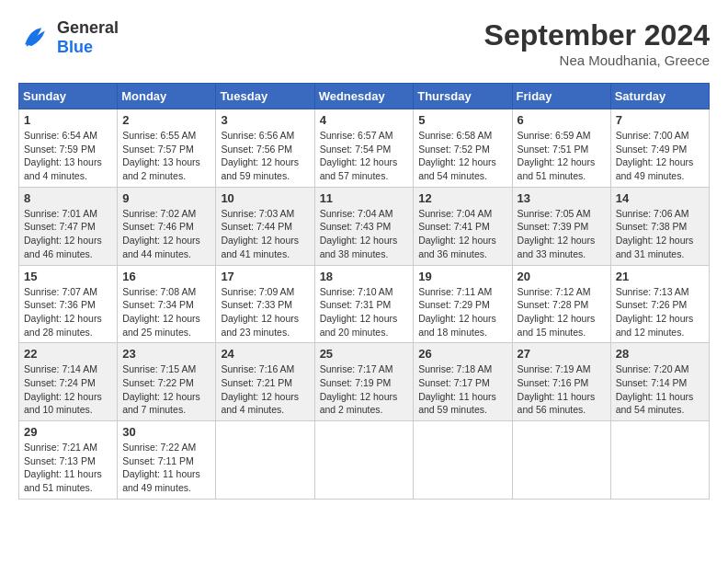 Image resolution: width=728 pixels, height=563 pixels. Describe the element at coordinates (462, 353) in the screenshot. I see `day-number: 26` at that location.